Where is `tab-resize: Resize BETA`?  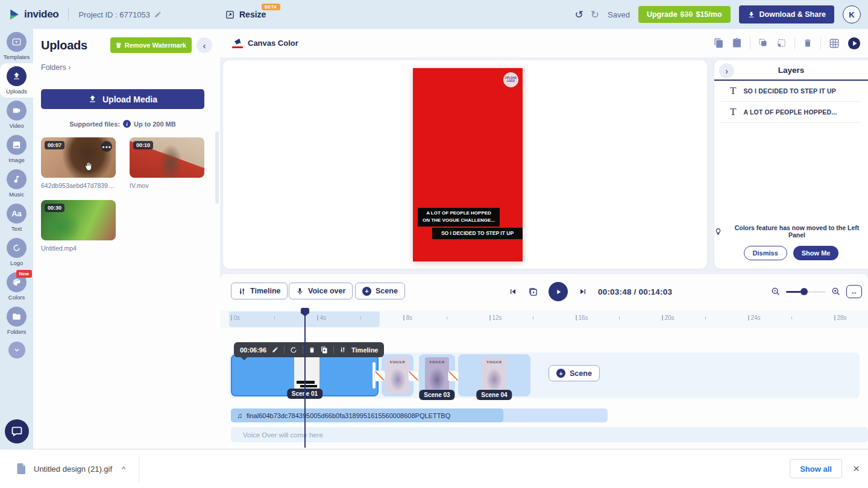
tab-resize: Resize BETA is located at coordinates (246, 14).